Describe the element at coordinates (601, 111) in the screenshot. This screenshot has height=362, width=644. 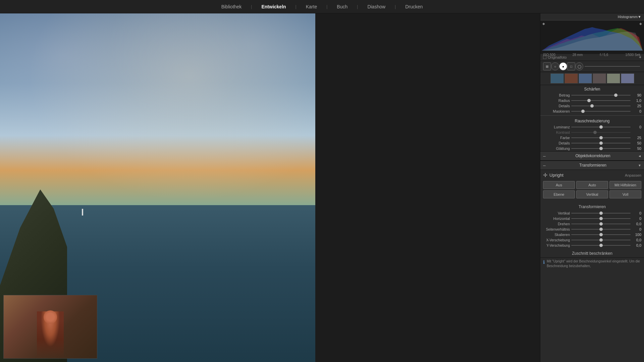
I see `maskieren-slider` at that location.